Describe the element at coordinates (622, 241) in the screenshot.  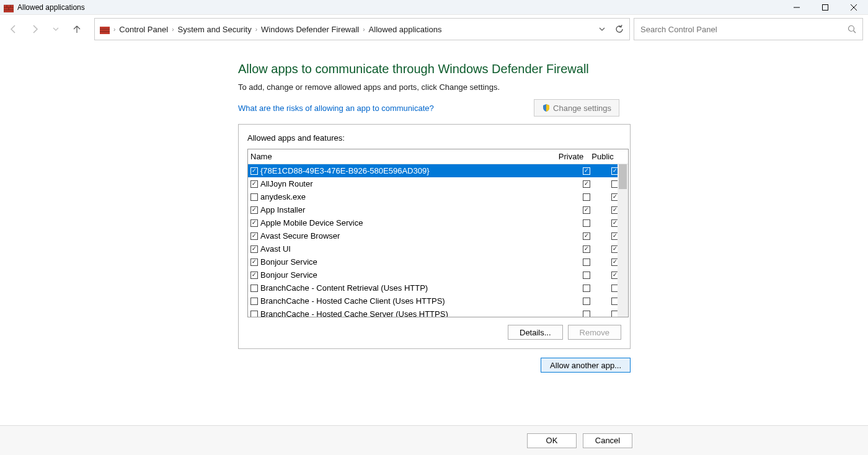
I see `scrollbar` at that location.